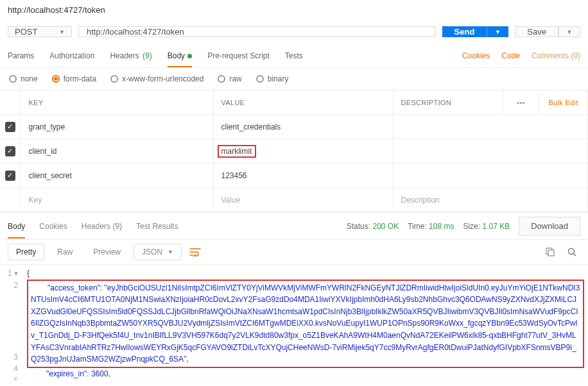  I want to click on view-preview: Preview, so click(107, 252).